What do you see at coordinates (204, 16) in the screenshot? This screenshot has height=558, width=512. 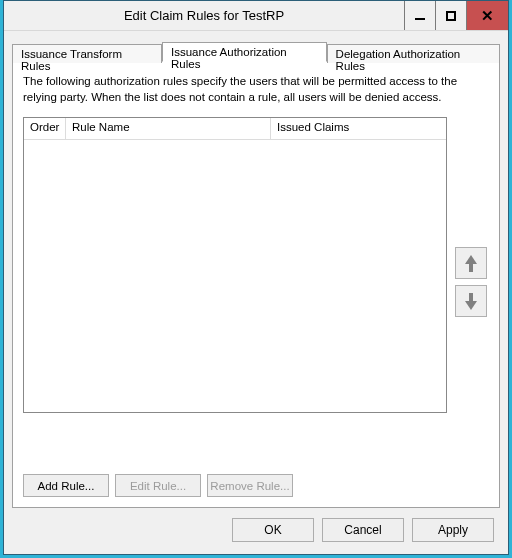 I see `window-title: Edit Claim Rules for TestRP` at bounding box center [204, 16].